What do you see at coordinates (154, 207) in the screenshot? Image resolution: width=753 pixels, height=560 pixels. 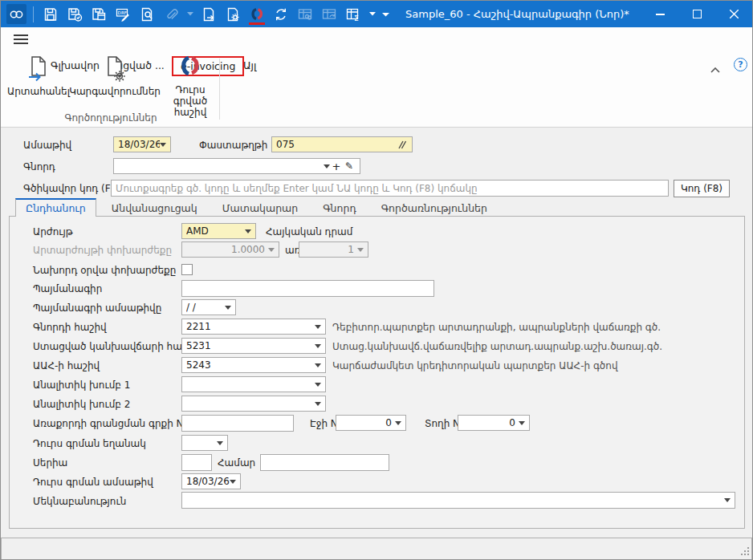 I see `tab-items-list: Անվանացուցակ` at bounding box center [154, 207].